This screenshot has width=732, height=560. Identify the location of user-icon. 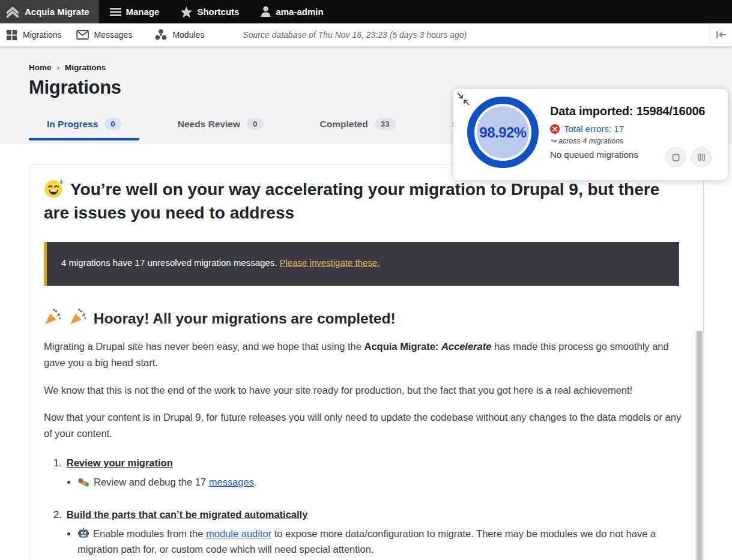
(265, 12).